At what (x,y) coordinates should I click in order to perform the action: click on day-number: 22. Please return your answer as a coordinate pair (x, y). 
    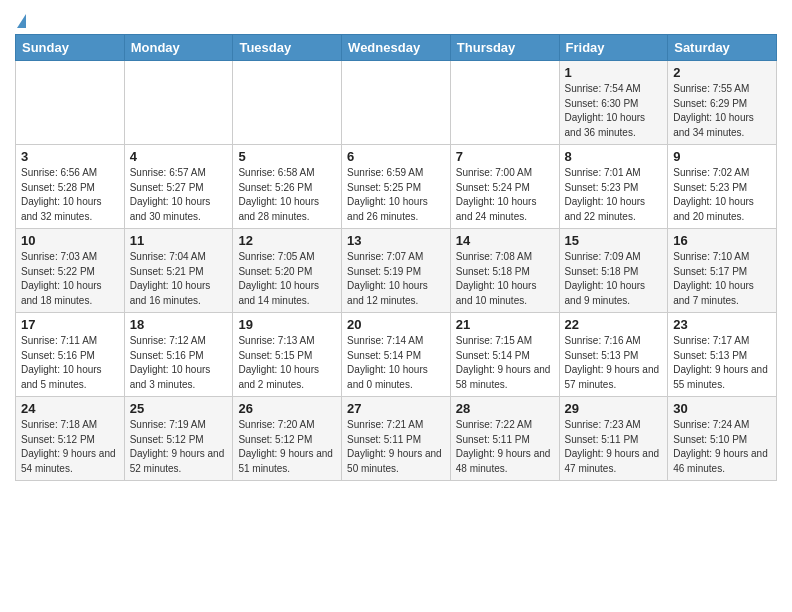
    Looking at the image, I should click on (614, 324).